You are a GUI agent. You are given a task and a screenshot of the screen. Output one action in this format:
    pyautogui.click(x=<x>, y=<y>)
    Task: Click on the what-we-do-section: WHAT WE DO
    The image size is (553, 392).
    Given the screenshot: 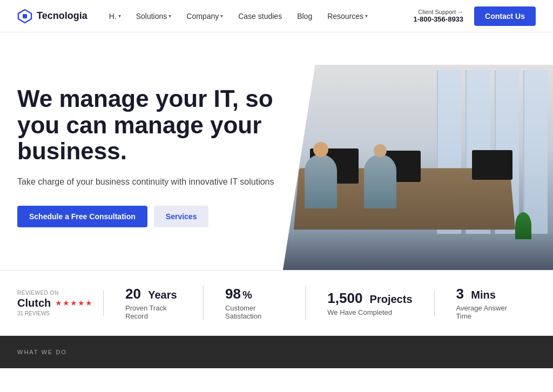 What is the action you would take?
    pyautogui.click(x=276, y=352)
    